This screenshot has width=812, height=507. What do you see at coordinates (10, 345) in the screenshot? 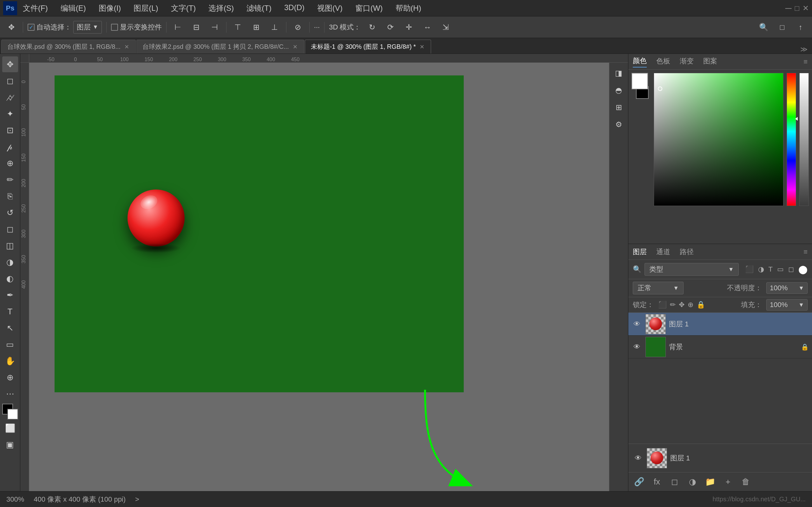
I see `shape-tool: ▭` at bounding box center [10, 345].